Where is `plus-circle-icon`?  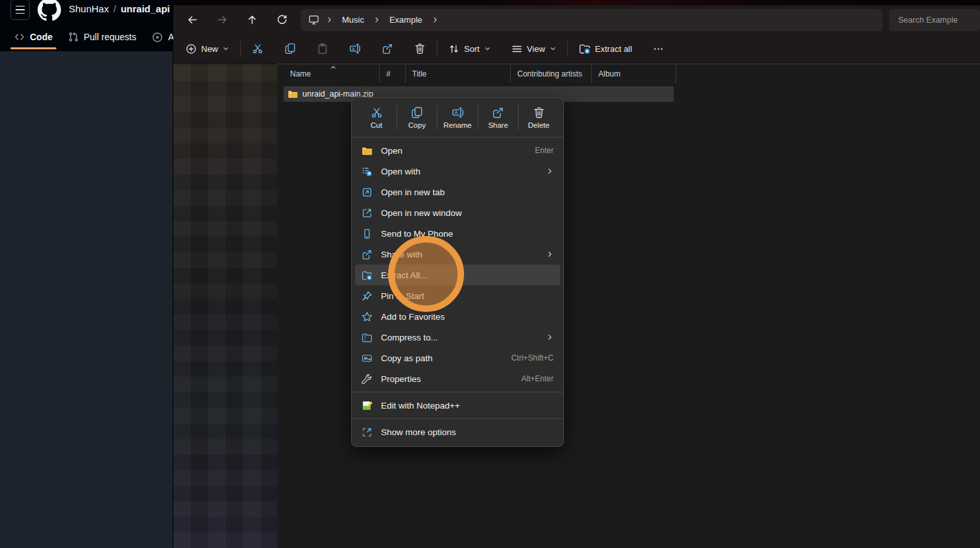 plus-circle-icon is located at coordinates (191, 49).